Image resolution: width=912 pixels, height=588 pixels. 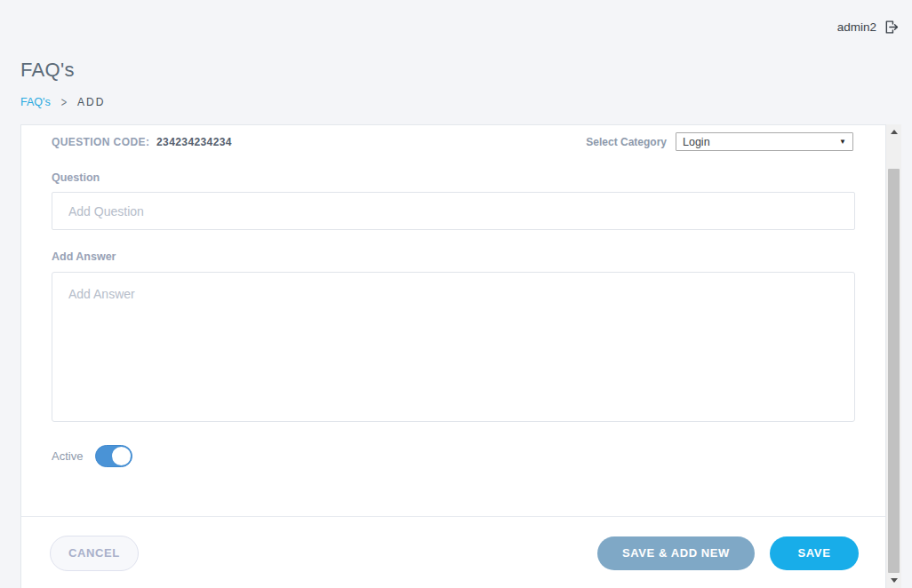 I want to click on question-code-value: 234234234234, so click(x=194, y=142).